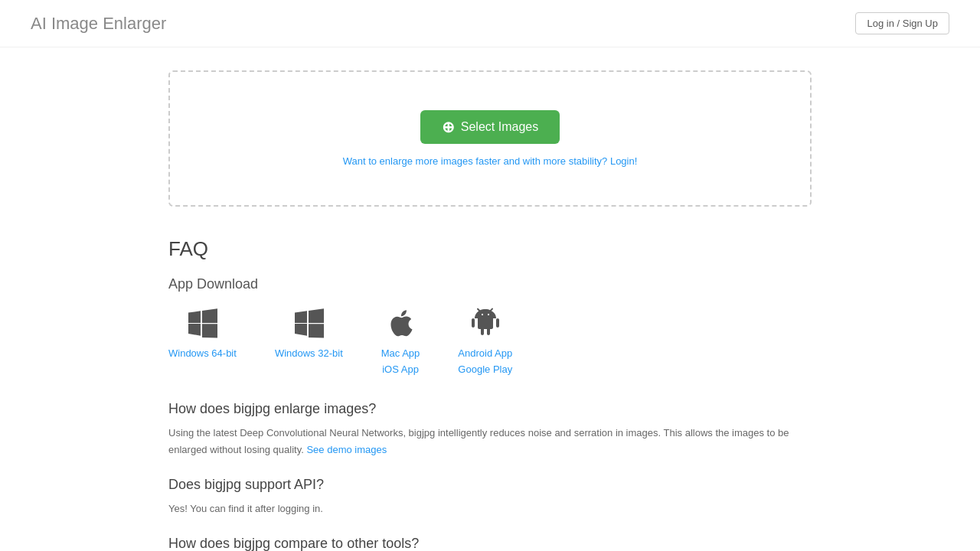 This screenshot has width=980, height=551. Describe the element at coordinates (490, 442) in the screenshot. I see `faq-answer-1: Using the latest Deep Convolutional Neur…` at that location.